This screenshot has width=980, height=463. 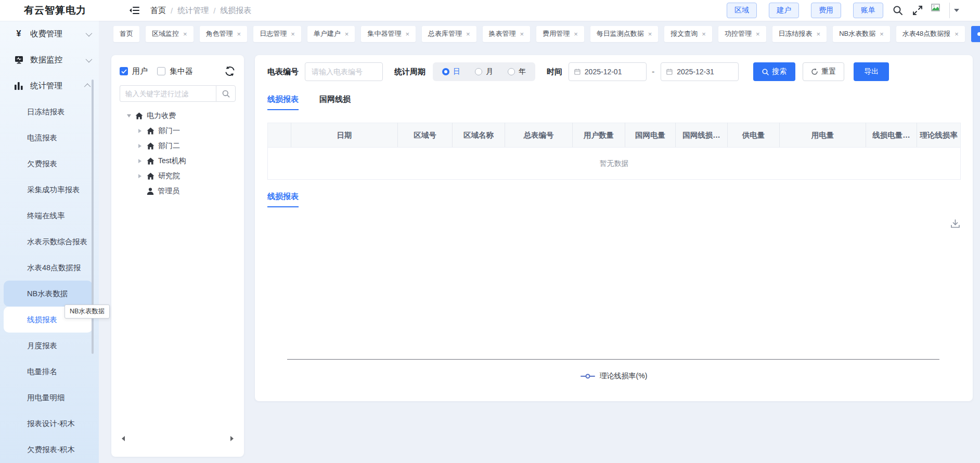 I want to click on radio-year: 年, so click(x=517, y=72).